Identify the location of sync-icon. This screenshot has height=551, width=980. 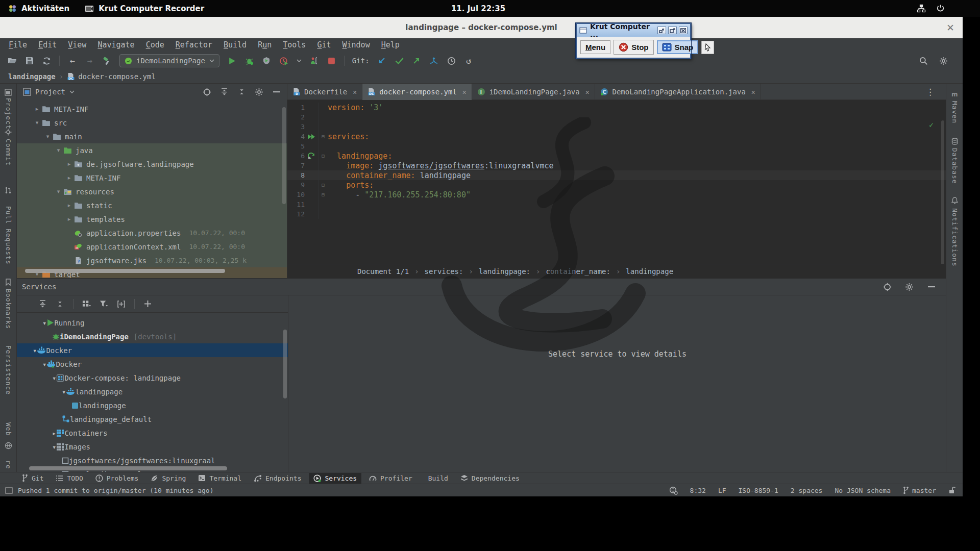
(47, 61).